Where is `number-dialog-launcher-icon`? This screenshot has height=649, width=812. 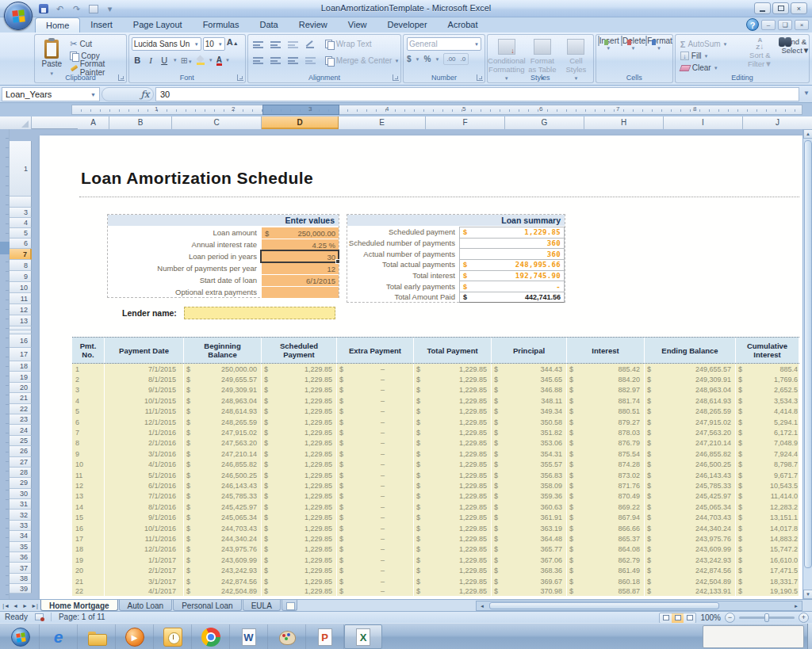
number-dialog-launcher-icon is located at coordinates (480, 78).